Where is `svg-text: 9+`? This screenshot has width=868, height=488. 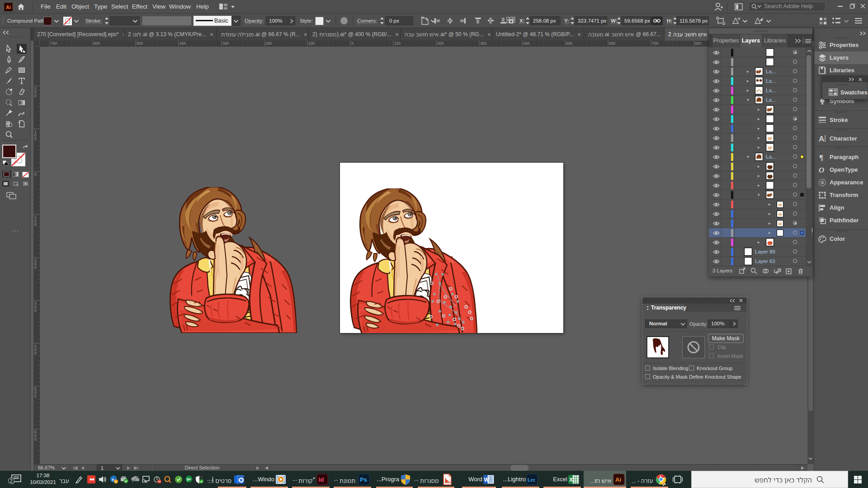 svg-text: 9+ is located at coordinates (189, 479).